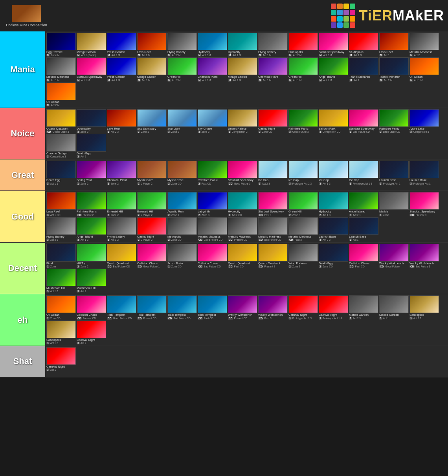 This screenshot has width=448, height=476. Describe the element at coordinates (394, 204) in the screenshot. I see `stage-card: Marble1Zone` at that location.